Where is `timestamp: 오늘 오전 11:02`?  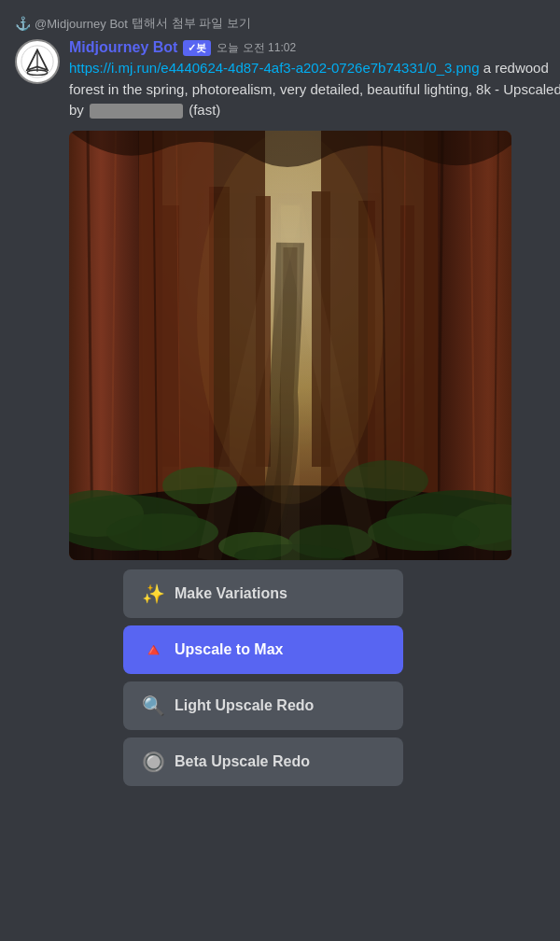
timestamp: 오늘 오전 11:02 is located at coordinates (256, 49).